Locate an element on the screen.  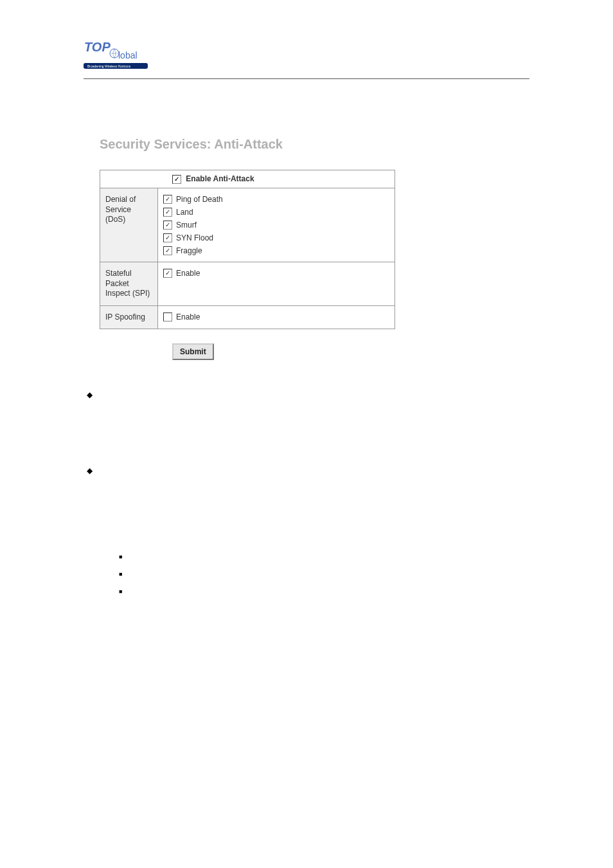
enable-anti-attack-row: ✓ Enable Anti-Attack is located at coordinates (247, 179).